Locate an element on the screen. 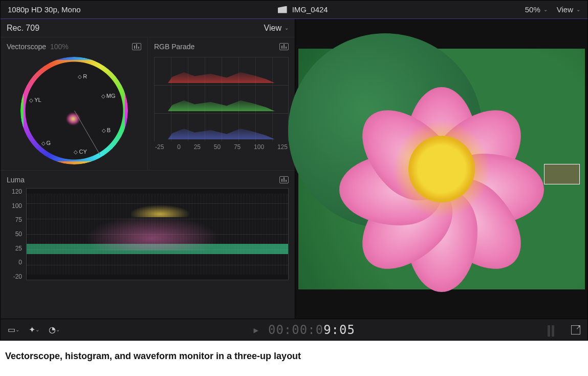 The height and width of the screenshot is (376, 588). vectorscope-percent: 100% is located at coordinates (59, 47).